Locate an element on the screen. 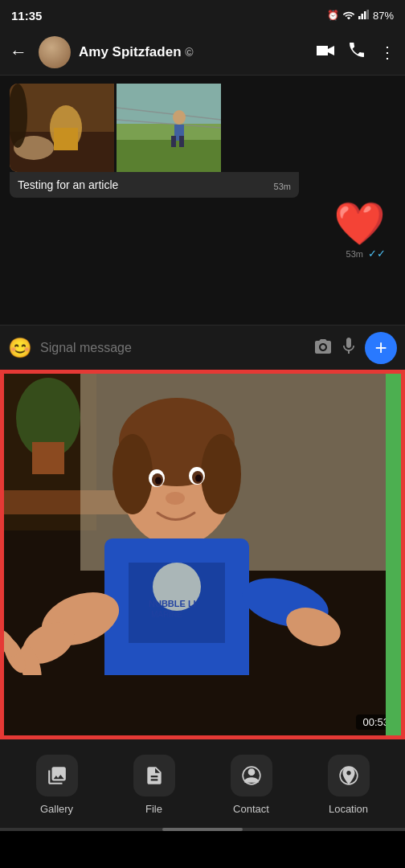 Image resolution: width=405 pixels, height=868 pixels. input-bar: 😊 + is located at coordinates (202, 347).